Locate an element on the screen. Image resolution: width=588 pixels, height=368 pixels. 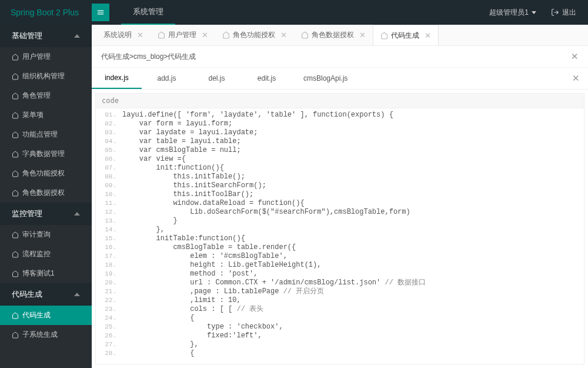
page-tabs: 系统说明✕用户管理✕角色功能授权✕角色数据授权✕代码生成✕ is located at coordinates (340, 35).